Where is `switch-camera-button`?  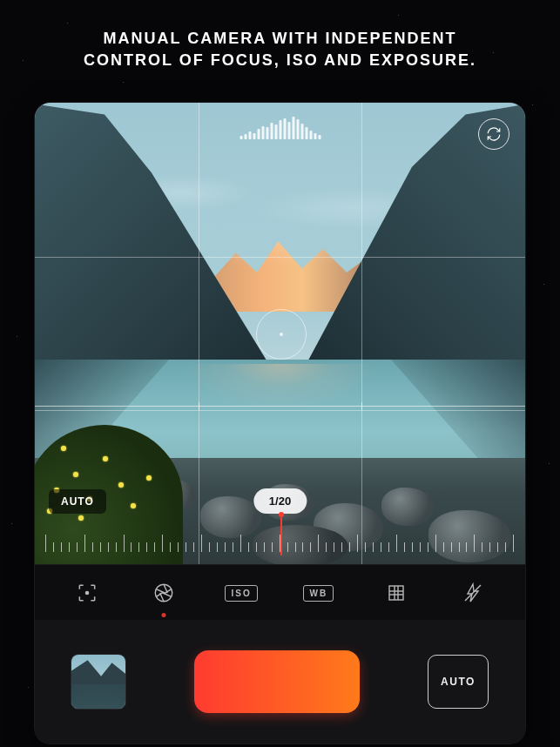
switch-camera-button is located at coordinates (494, 134).